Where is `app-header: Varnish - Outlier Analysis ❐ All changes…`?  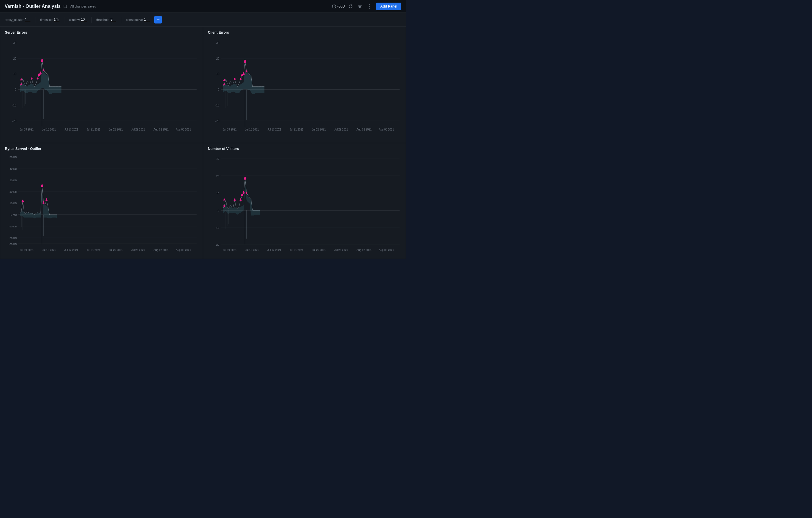
app-header: Varnish - Outlier Analysis ❐ All changes… is located at coordinates (203, 6).